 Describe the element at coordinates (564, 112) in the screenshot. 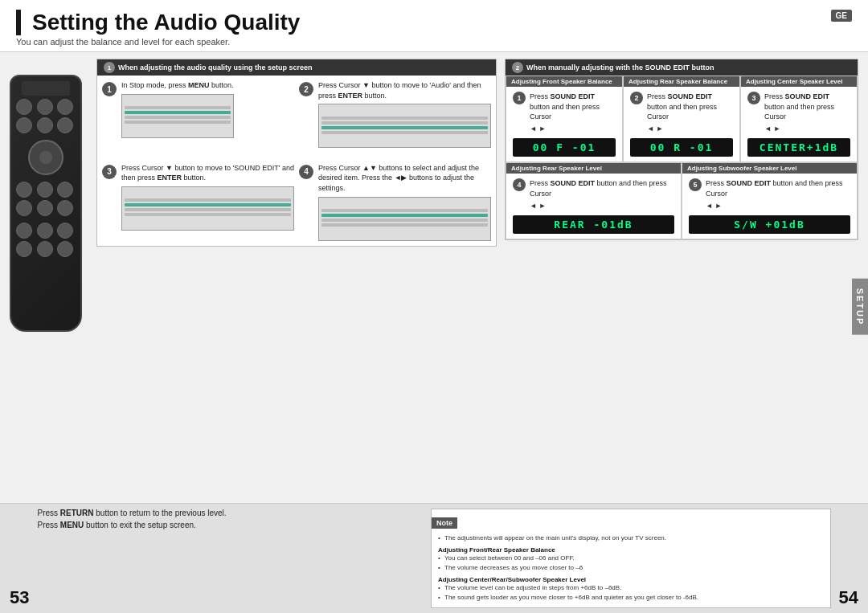

I see `front-step: 1 Press SOUND EDIT button and then press…` at that location.